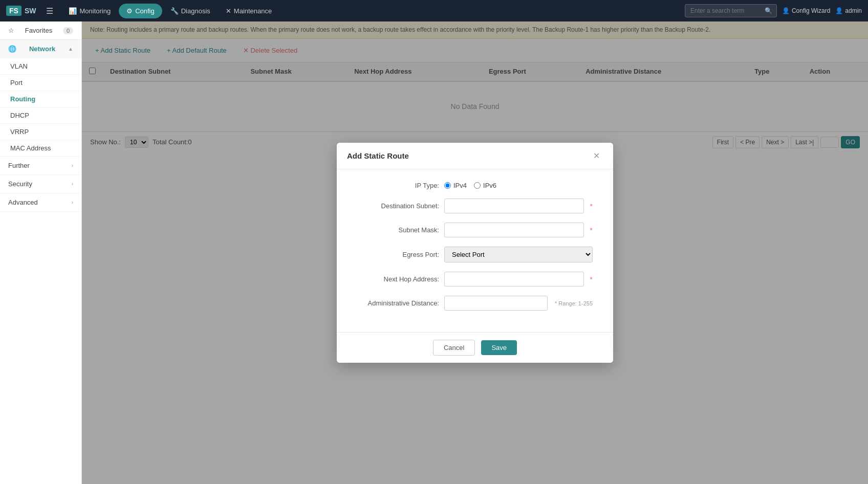 Image resolution: width=868 pixels, height=484 pixels. Describe the element at coordinates (475, 206) in the screenshot. I see `destination-subnet-row: Destination Subnet: *` at that location.